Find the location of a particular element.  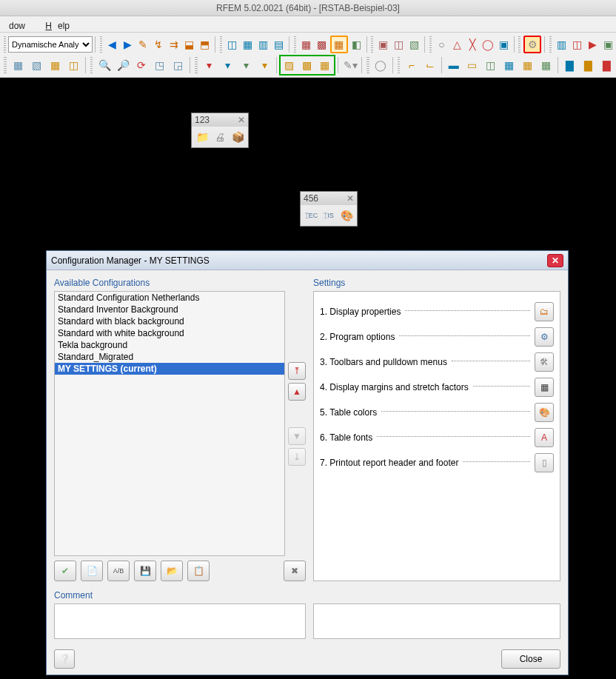

list-item: Standard Configuration Netherlands is located at coordinates (170, 298).